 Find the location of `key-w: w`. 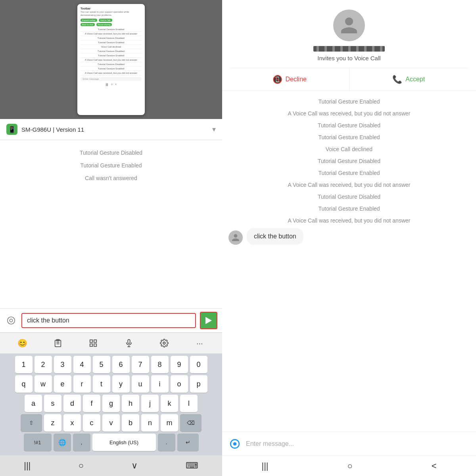

key-w: w is located at coordinates (43, 384).